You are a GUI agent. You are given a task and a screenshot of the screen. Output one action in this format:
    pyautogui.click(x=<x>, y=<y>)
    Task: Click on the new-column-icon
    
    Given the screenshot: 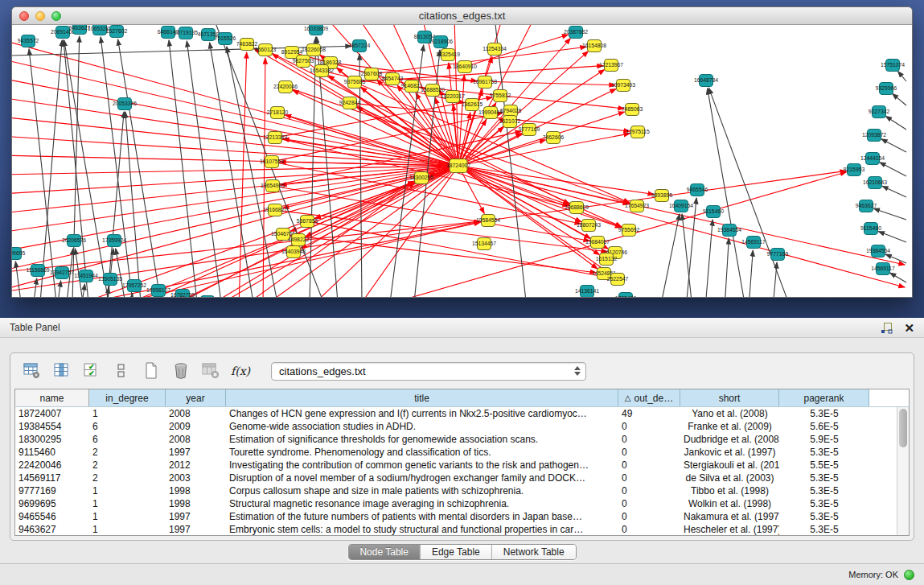 What is the action you would take?
    pyautogui.click(x=151, y=371)
    